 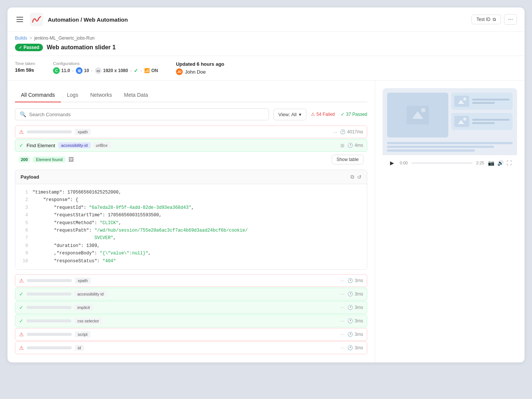 I want to click on code-line-3: 3 "requestId": "6a7eda28-9f5f-4add-82de-…, so click(x=191, y=208).